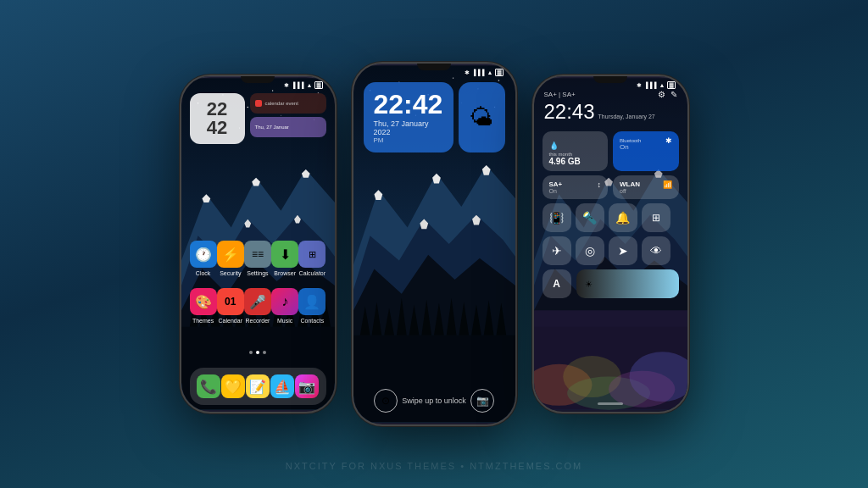 This screenshot has height=488, width=868. Describe the element at coordinates (209, 386) in the screenshot. I see `phone-icon: 📞` at that location.